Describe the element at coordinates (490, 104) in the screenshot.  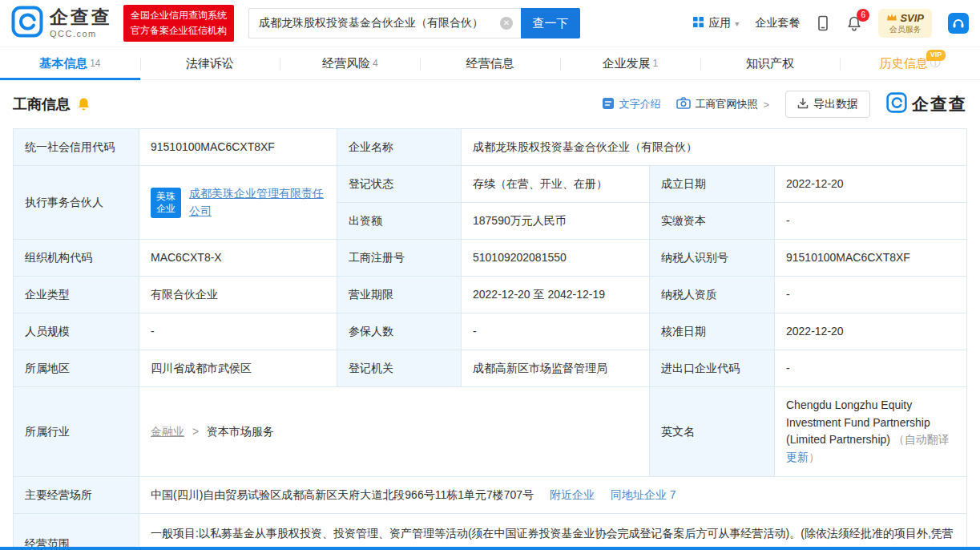
I see `section-toolbar: 工商信息 文字介绍 工商官网快照 > 导出数据 企查查` at that location.